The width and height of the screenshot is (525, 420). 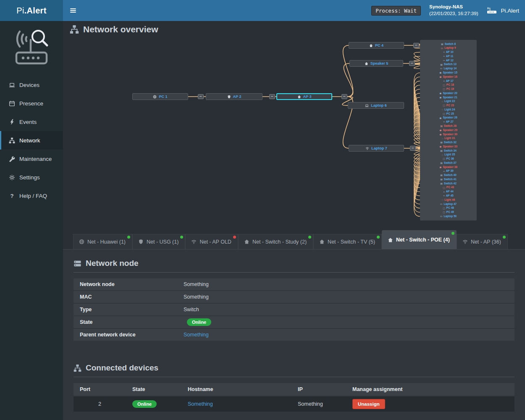 What do you see at coordinates (449, 208) in the screenshot?
I see `device-list-item: ▢PC 48` at bounding box center [449, 208].